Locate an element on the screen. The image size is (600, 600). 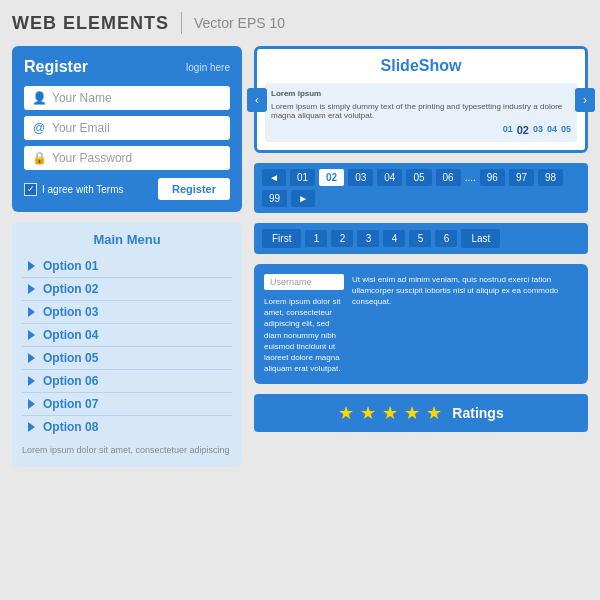
page-btn-06: 06 is located at coordinates (448, 178).